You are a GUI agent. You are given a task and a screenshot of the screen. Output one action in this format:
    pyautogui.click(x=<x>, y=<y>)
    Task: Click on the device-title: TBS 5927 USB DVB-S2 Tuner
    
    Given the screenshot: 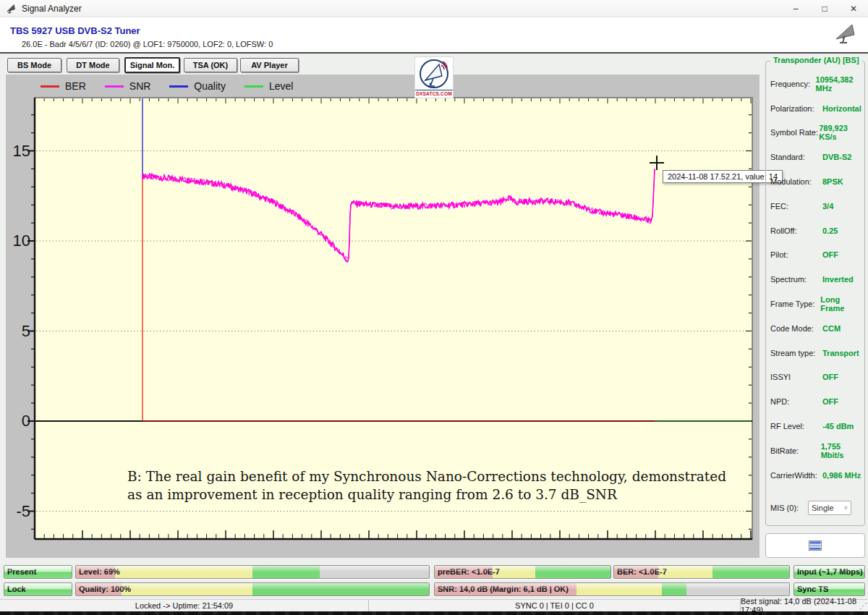 What is the action you would take?
    pyautogui.click(x=75, y=30)
    